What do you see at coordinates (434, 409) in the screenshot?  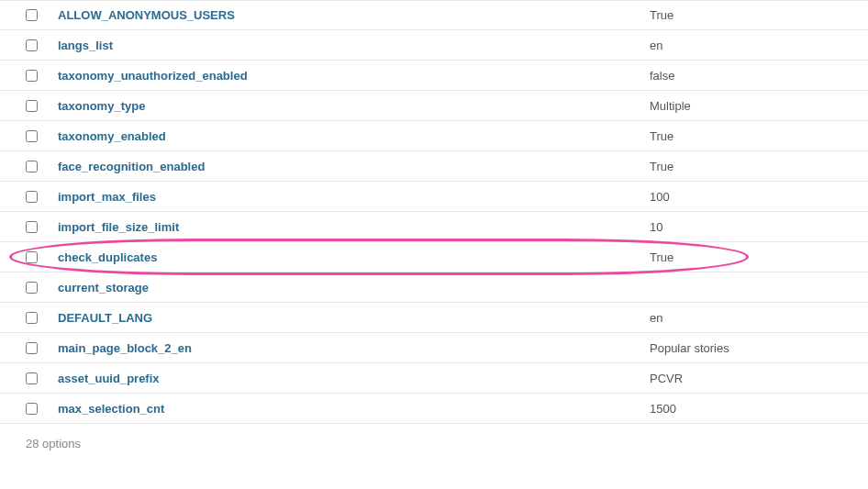 I see `table-row: max_selection_cnt1500` at bounding box center [434, 409].